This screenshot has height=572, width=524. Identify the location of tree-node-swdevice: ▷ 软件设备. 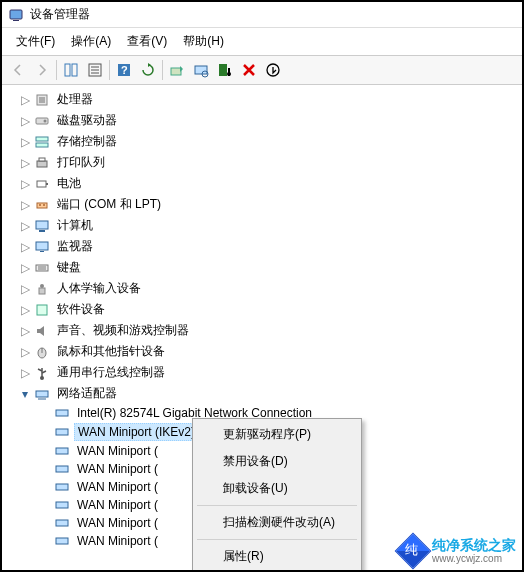
(270, 310).